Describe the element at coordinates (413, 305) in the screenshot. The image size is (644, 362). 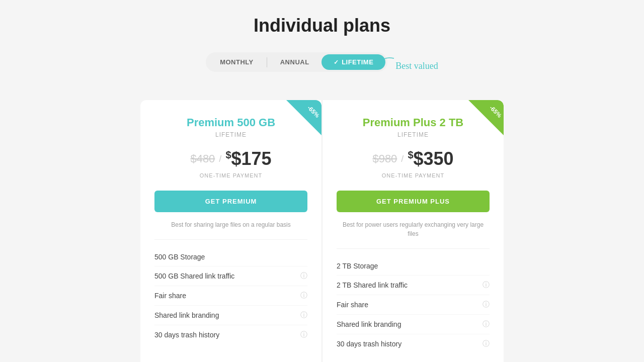
I see `feature-fairshare-plus: Fair share ⓘ` at that location.